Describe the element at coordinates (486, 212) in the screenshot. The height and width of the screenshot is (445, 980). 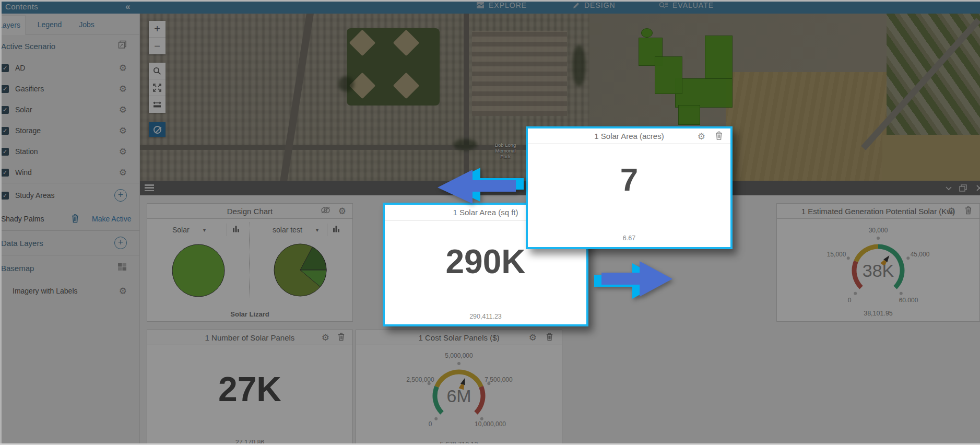
I see `card-title: 1 Solar Area (sq ft)` at that location.